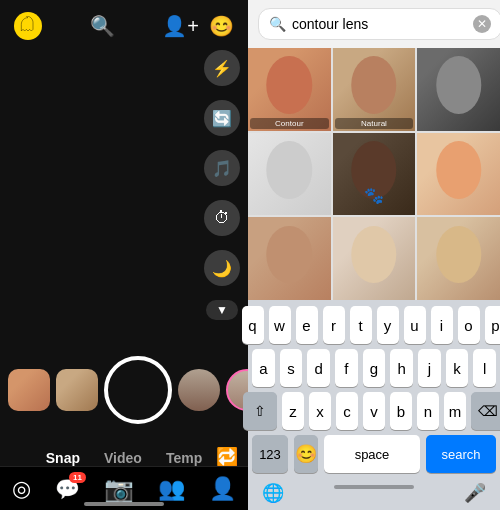 This screenshot has height=510, width=500. I want to click on keyboard-row-3: ⇧ z x c v b n m ⌫, so click(374, 411).